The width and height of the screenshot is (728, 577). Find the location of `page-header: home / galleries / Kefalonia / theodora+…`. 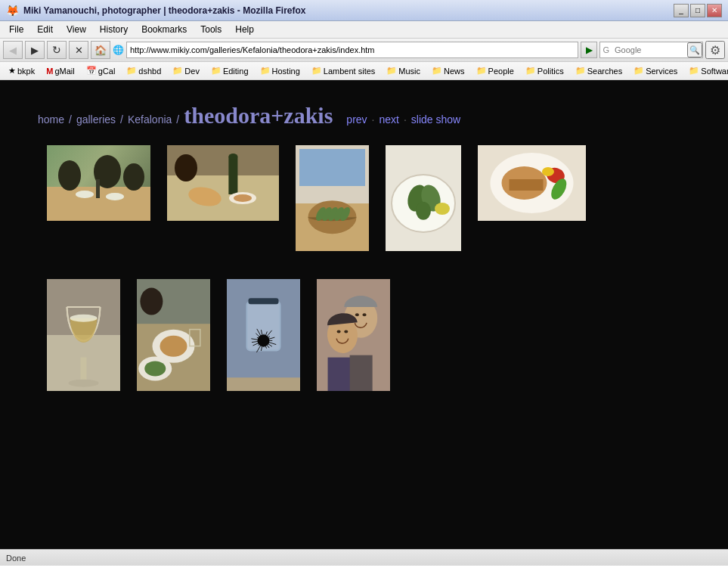

page-header: home / galleries / Kefalonia / theodora+… is located at coordinates (364, 119).